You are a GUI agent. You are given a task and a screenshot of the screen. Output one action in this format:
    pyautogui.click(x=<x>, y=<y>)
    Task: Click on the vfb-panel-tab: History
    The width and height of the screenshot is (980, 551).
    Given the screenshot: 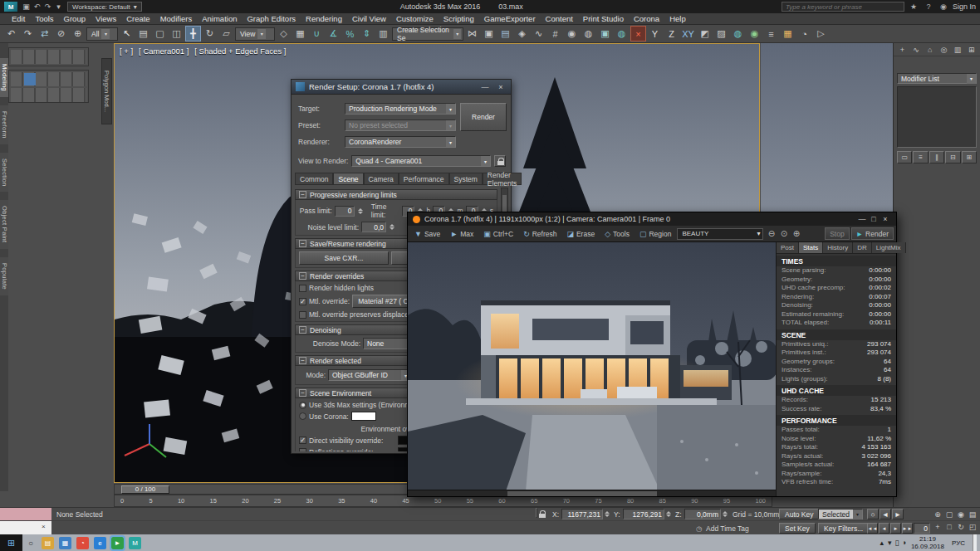 What is the action you would take?
    pyautogui.click(x=838, y=247)
    